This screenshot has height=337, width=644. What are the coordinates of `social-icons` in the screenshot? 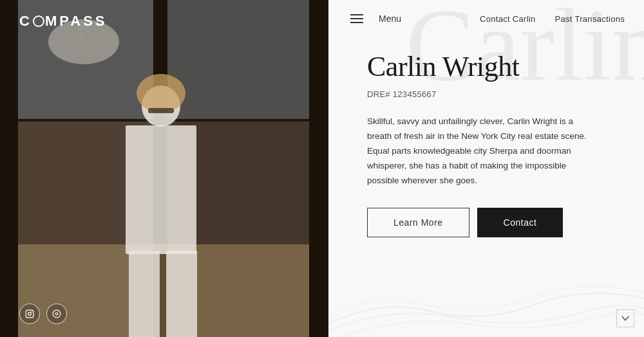 It's located at (43, 314).